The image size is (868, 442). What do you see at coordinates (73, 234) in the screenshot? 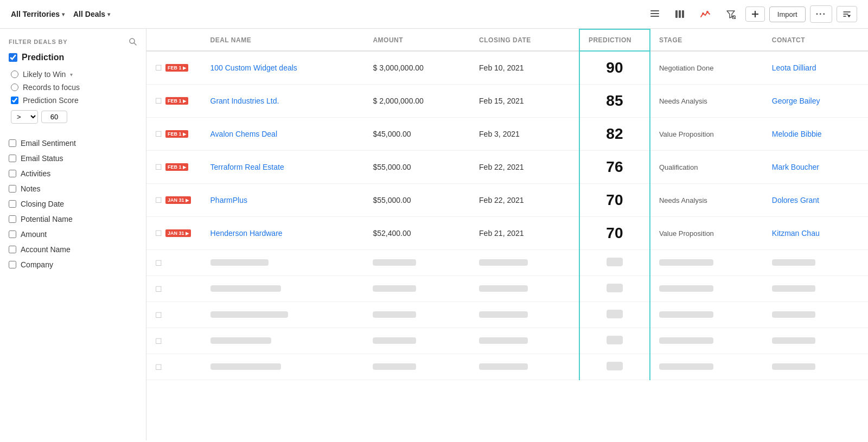
I see `amount-item: Amount` at bounding box center [73, 234].